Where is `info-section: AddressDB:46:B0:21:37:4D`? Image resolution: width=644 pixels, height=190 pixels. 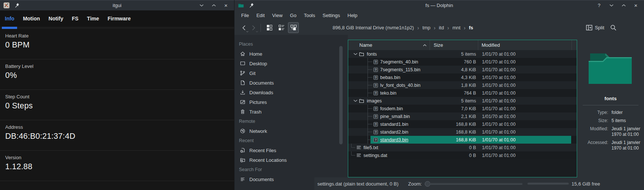 info-section: AddressDB:46:B0:21:37:4D is located at coordinates (117, 135).